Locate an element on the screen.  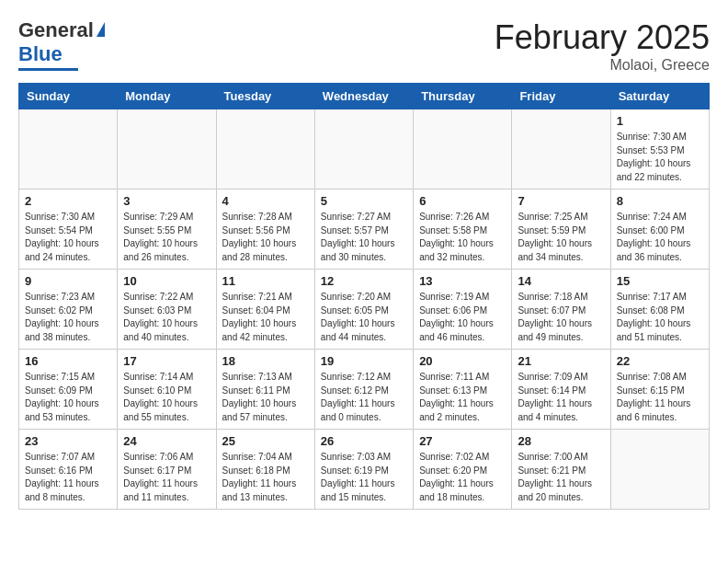
calendar-cell: 16Sunrise: 7:15 AM Sunset: 6:09 PM Dayli… is located at coordinates (68, 390).